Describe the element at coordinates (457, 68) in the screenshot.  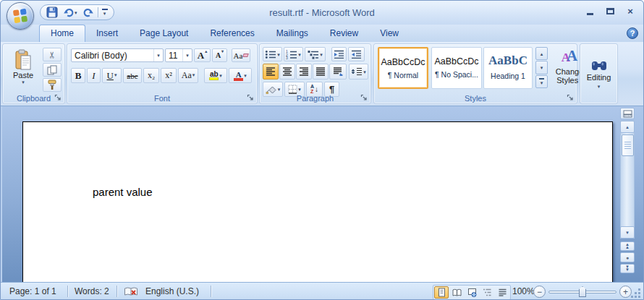
I see `style-no-spacing: AaBbCcDc ¶ No Spaci...` at that location.